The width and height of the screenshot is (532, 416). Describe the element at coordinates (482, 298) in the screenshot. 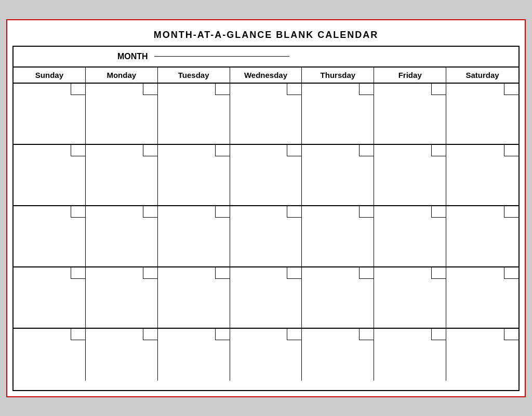

I see `cell-r4c7` at that location.